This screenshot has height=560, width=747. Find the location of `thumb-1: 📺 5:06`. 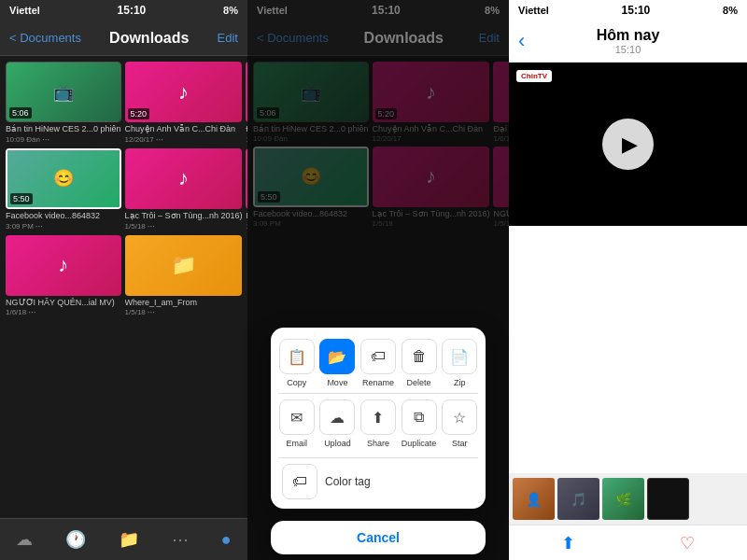

thumb-1: 📺 5:06 is located at coordinates (63, 91).